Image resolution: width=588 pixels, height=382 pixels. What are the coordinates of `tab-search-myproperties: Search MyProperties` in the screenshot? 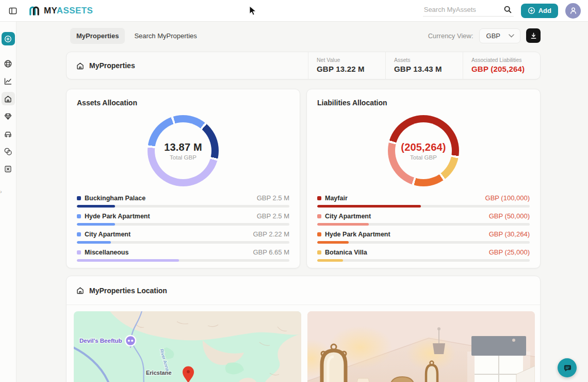 It's located at (165, 36).